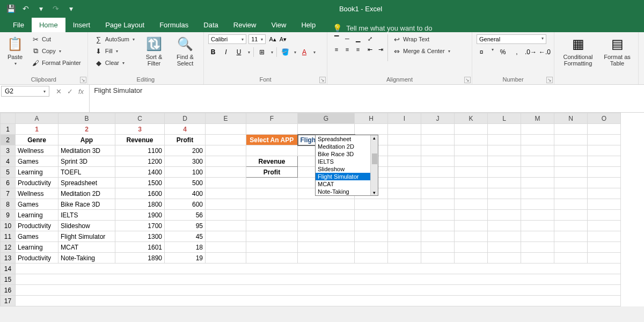  Describe the element at coordinates (8, 204) in the screenshot. I see `row-header: 8` at that location.